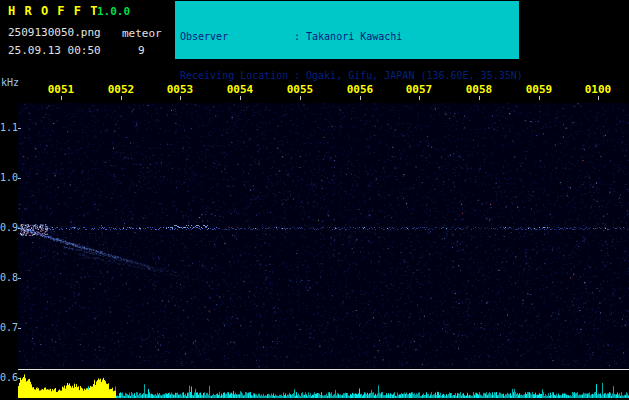 This screenshot has height=400, width=629. What do you see at coordinates (240, 90) in the screenshot?
I see `time-tick-label: 0054` at bounding box center [240, 90].